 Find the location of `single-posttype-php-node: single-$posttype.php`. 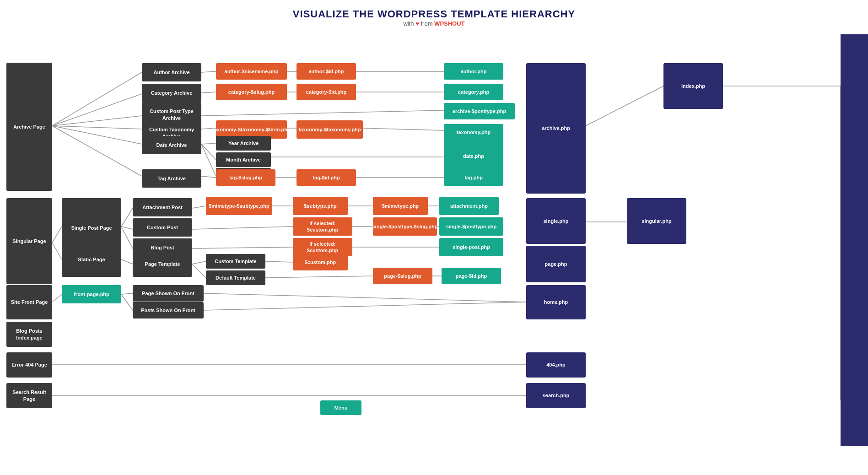

single-posttype-php-node: single-$posttype.php is located at coordinates (471, 227).